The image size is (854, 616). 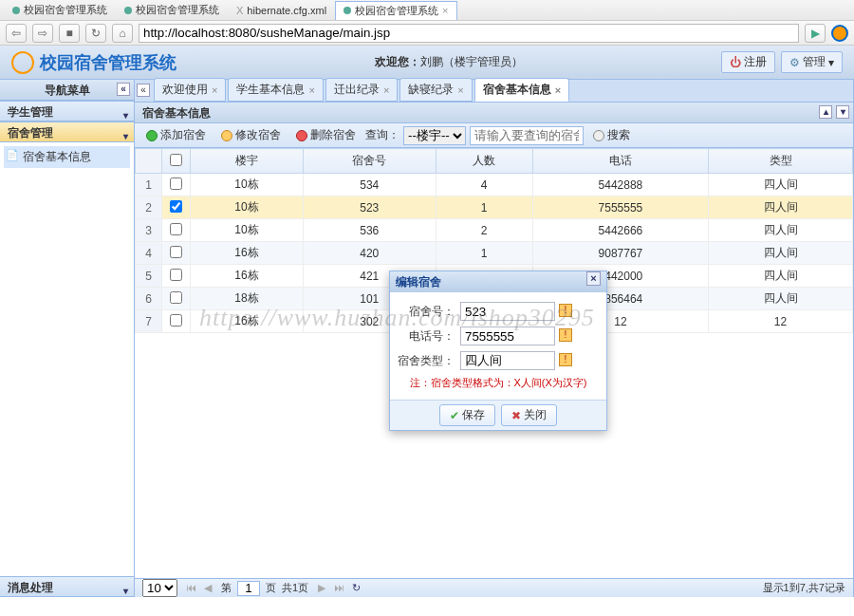 What do you see at coordinates (815, 33) in the screenshot?
I see `go-button: ▶` at bounding box center [815, 33].